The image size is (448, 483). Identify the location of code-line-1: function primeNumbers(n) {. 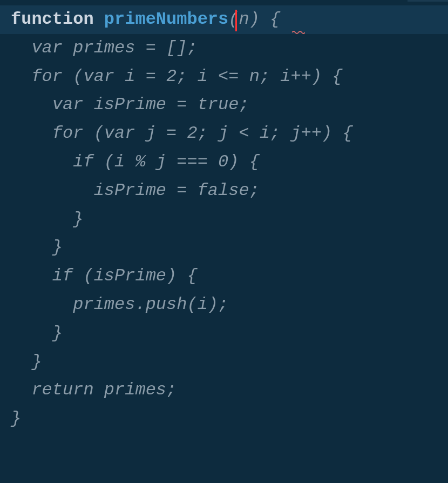
(224, 19).